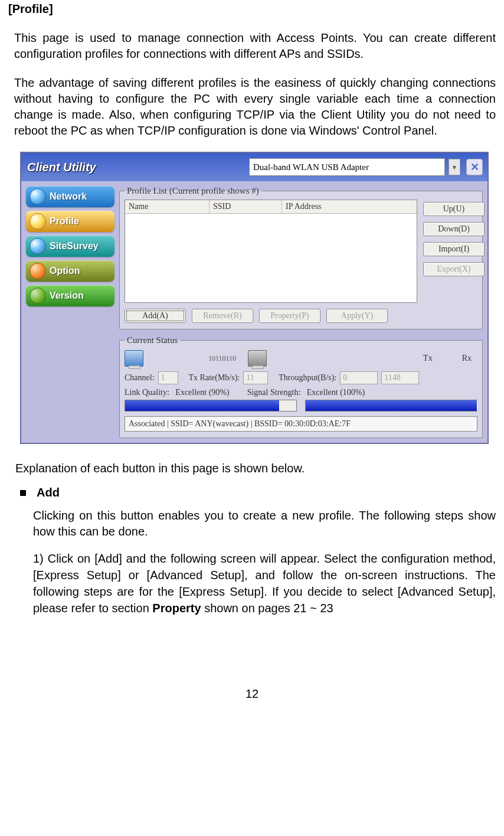 Image resolution: width=504 pixels, height=836 pixels. Describe the element at coordinates (271, 252) in the screenshot. I see `profile-table: Name SSID IP Address` at that location.